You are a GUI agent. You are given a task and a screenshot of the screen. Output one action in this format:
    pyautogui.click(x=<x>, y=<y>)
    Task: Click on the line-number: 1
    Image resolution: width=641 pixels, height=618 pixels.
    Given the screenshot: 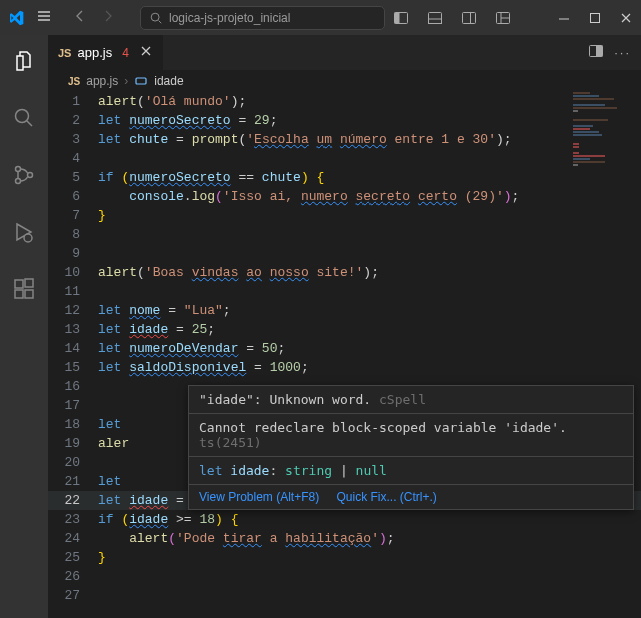 What is the action you would take?
    pyautogui.click(x=73, y=102)
    